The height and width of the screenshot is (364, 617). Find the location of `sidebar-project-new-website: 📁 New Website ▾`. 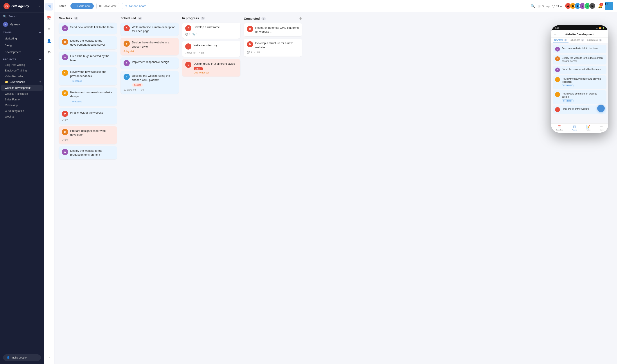

sidebar-project-new-website: 📁 New Website ▾ is located at coordinates (22, 82).